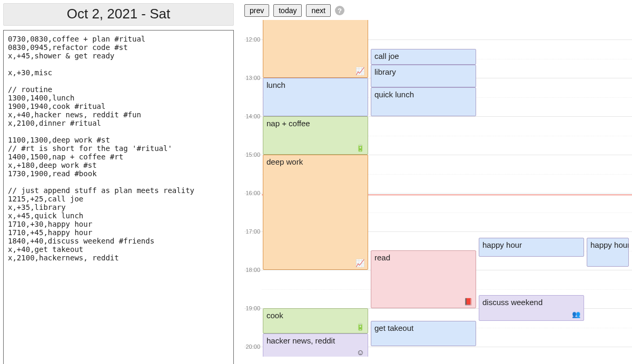 The width and height of the screenshot is (632, 364). Describe the element at coordinates (257, 11) in the screenshot. I see `prev-button: prev` at that location.